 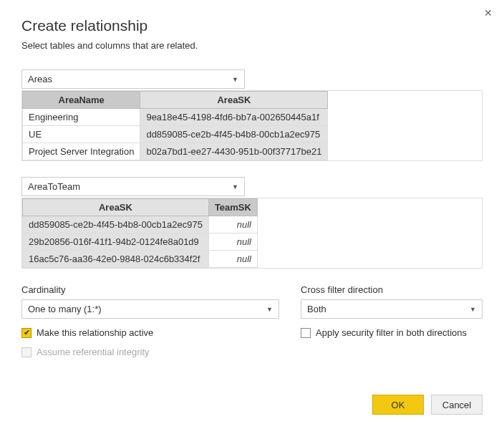 What do you see at coordinates (150, 289) in the screenshot?
I see `cardinality-label: Cardinality` at bounding box center [150, 289].